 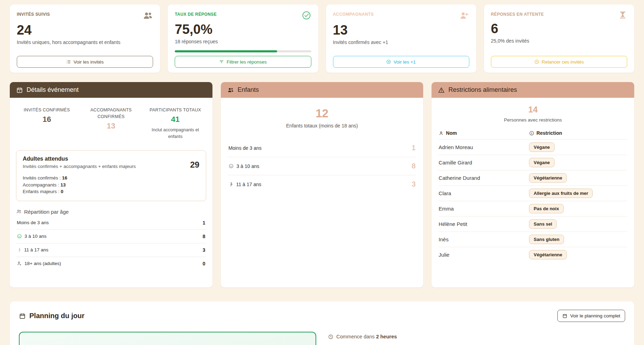 What do you see at coordinates (401, 30) in the screenshot?
I see `stat-value: 13` at bounding box center [401, 30].